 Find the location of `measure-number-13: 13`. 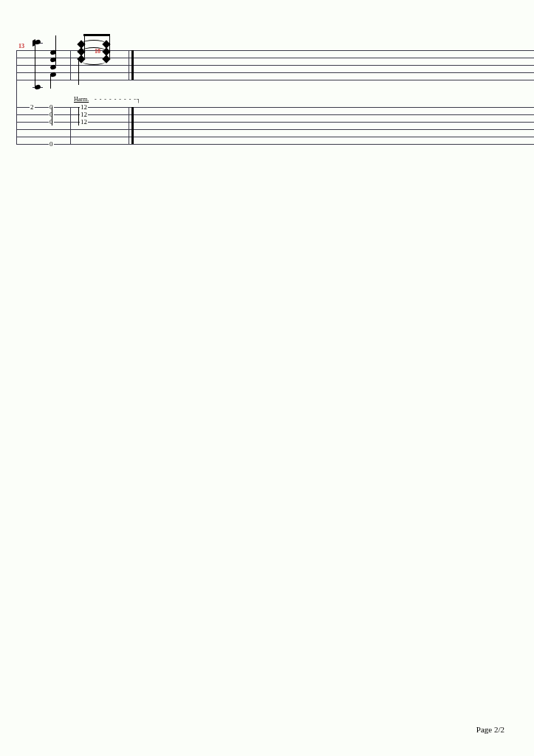

measure-number-13: 13 is located at coordinates (21, 46).